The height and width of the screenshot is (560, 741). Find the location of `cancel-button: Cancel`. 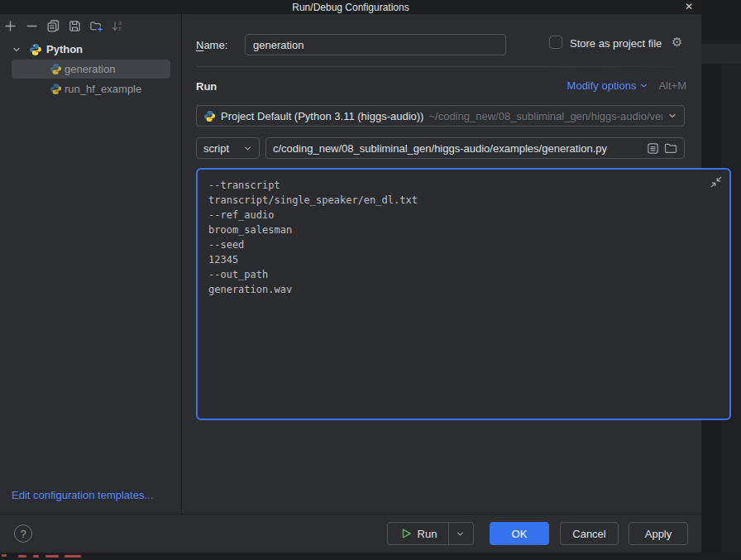

cancel-button: Cancel is located at coordinates (589, 534).